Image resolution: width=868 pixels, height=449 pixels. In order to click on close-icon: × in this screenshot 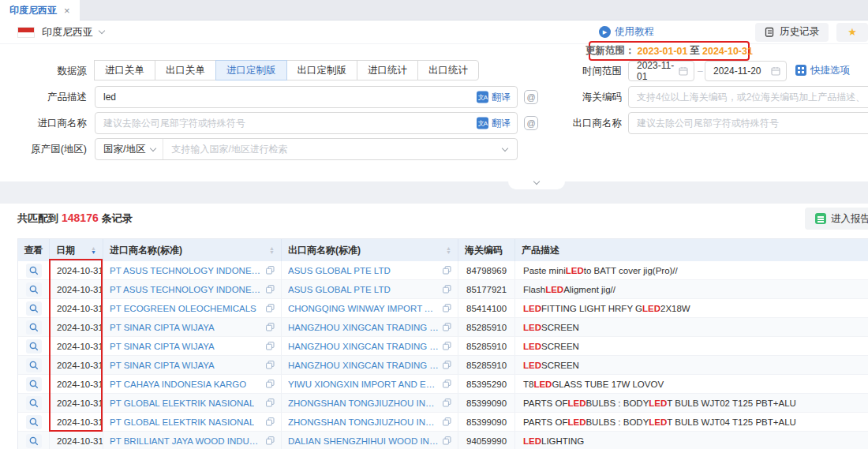, I will do `click(67, 11)`.